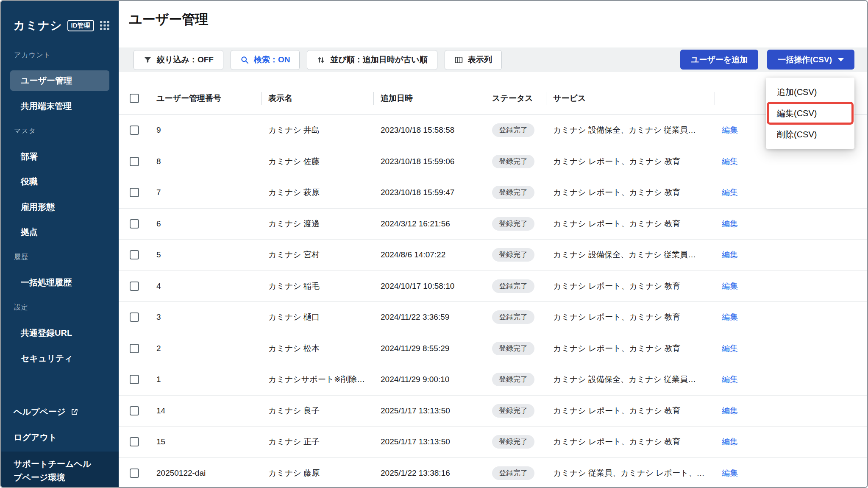 This screenshot has height=488, width=868. What do you see at coordinates (318, 473) in the screenshot?
I see `cell-display-name: カミナシ 藤原` at bounding box center [318, 473].